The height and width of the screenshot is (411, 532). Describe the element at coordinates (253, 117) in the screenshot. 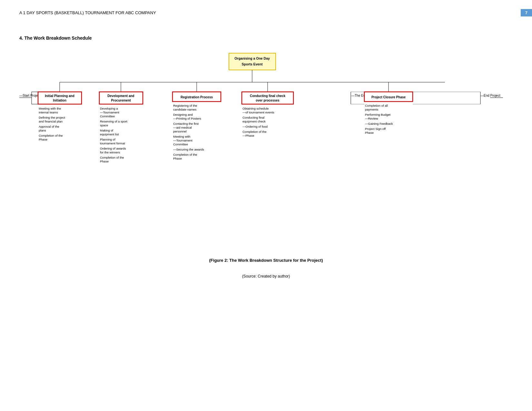

I see `svg-text: Conducting final` at that location.